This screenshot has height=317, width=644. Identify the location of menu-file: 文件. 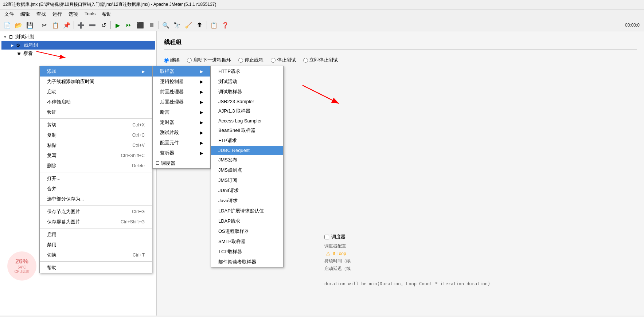
(9, 14).